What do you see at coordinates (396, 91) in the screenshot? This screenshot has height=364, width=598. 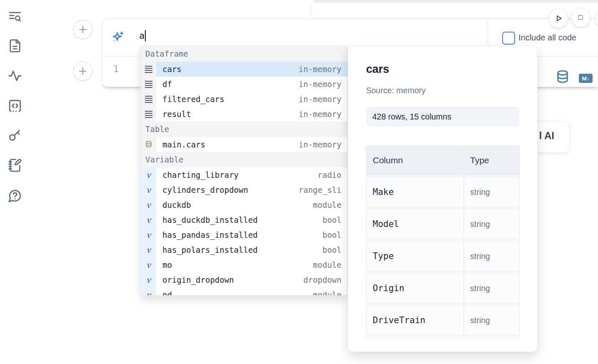 I see `preview-source: Source: memory` at bounding box center [396, 91].